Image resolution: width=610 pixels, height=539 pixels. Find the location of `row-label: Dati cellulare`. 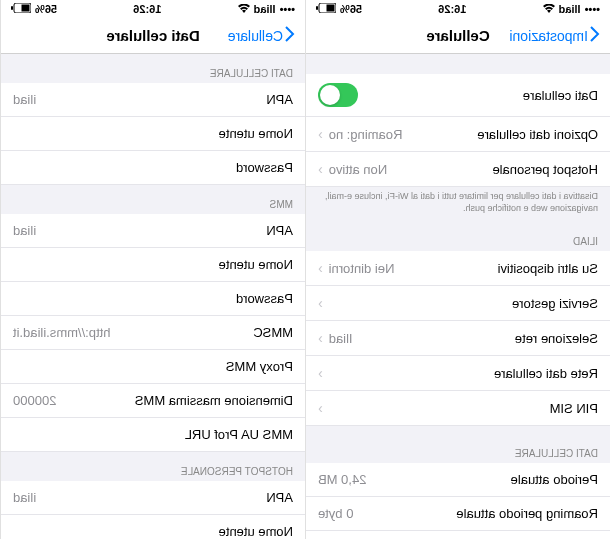

row-label: Dati cellulare is located at coordinates (560, 96).